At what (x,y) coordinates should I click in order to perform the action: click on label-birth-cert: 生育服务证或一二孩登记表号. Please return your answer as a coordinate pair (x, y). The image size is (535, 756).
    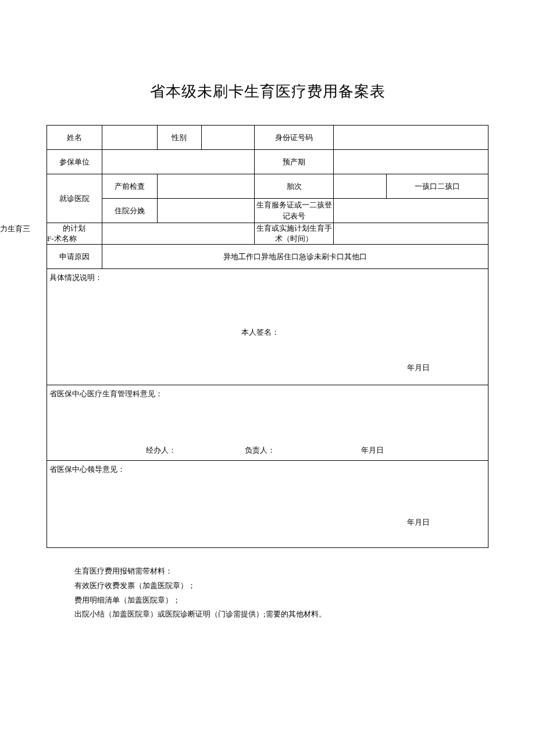
    Looking at the image, I should click on (294, 211).